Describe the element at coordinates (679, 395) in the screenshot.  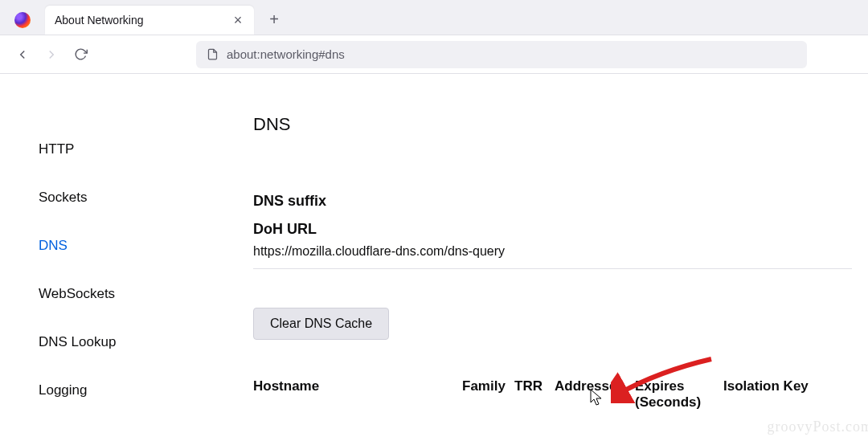
I see `th-expires: Expires (Seconds)` at that location.